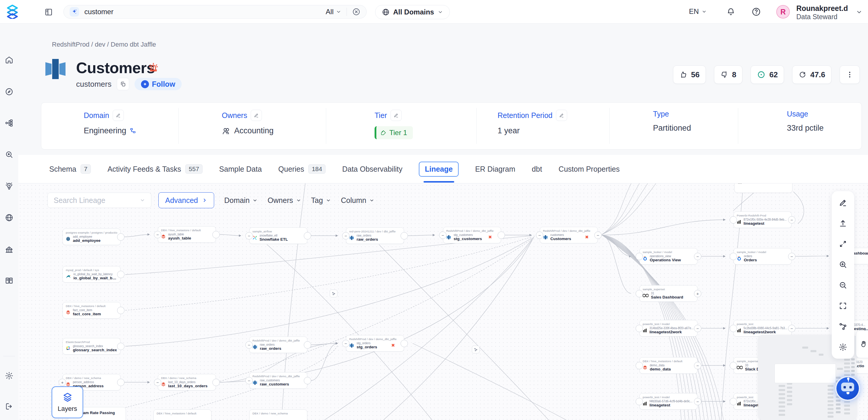 The height and width of the screenshot is (420, 868). What do you see at coordinates (768, 74) in the screenshot?
I see `stat-target-button: 62` at bounding box center [768, 74].